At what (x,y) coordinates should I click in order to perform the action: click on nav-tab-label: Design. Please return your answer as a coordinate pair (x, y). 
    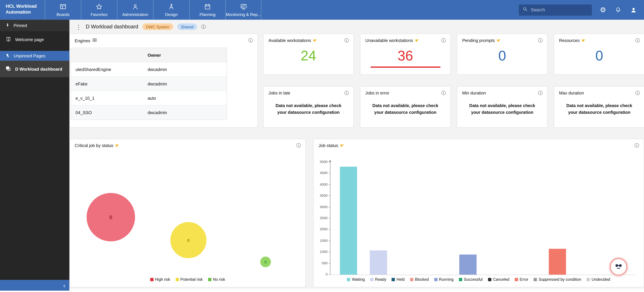
    Looking at the image, I should click on (172, 14).